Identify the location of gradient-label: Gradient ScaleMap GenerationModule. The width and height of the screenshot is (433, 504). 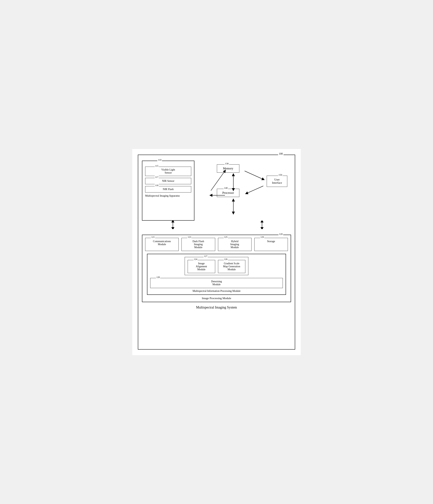
(232, 266).